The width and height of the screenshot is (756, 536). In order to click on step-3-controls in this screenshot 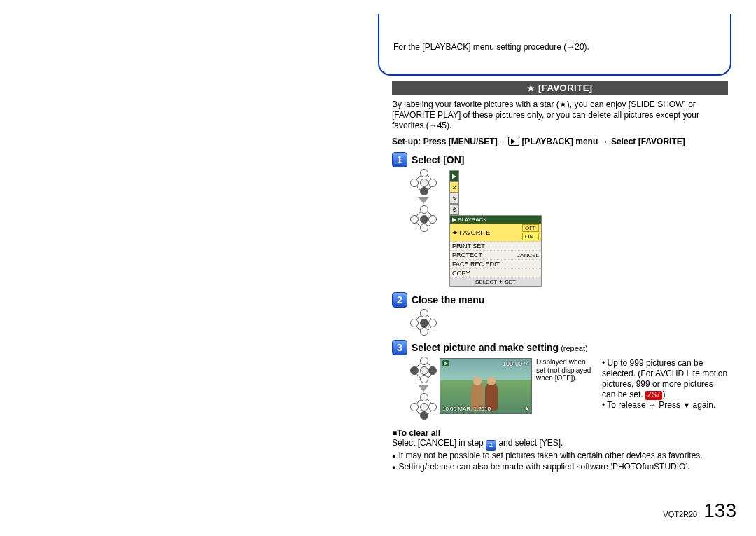, I will do `click(424, 388)`.